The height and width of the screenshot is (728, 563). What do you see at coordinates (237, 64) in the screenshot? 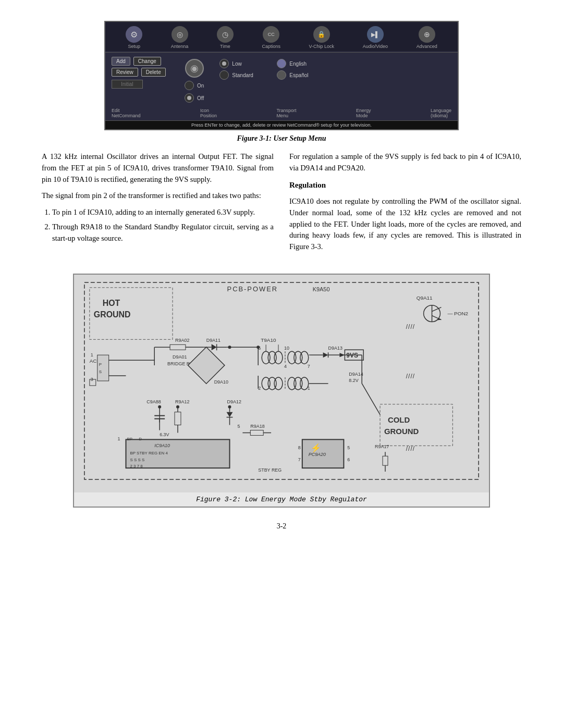
I see `low-label: Low` at bounding box center [237, 64].